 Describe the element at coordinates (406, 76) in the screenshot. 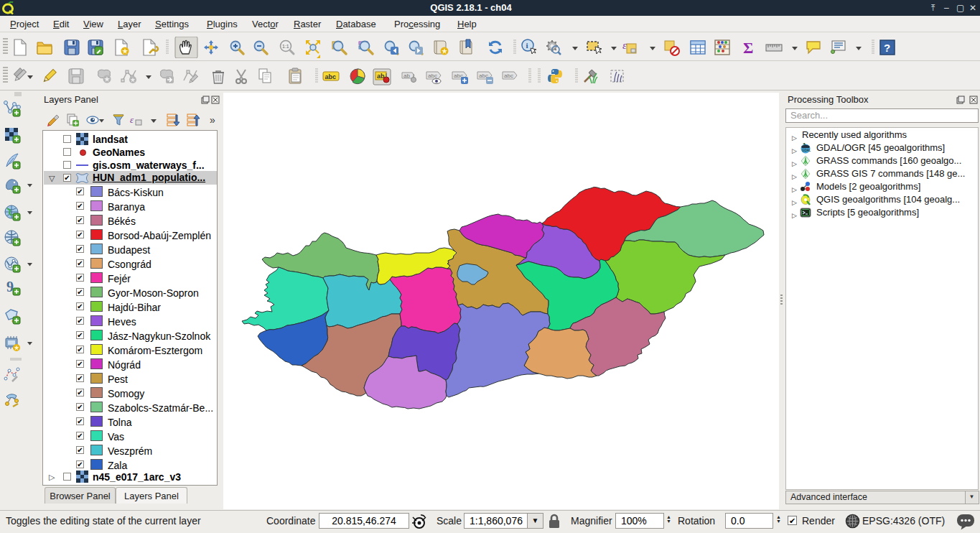

I see `svg-text: ab` at that location.